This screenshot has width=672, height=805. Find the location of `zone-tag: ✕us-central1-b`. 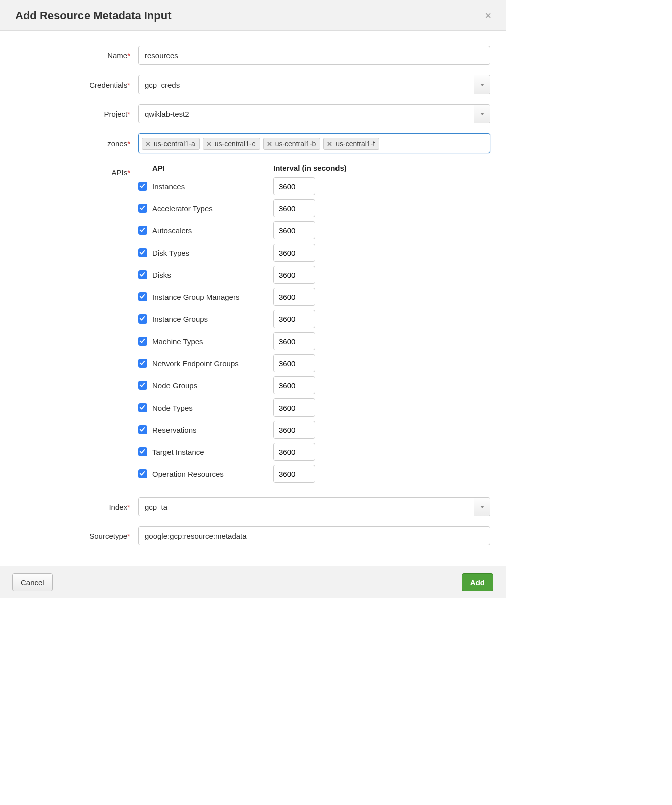

zone-tag: ✕us-central1-b is located at coordinates (292, 144).